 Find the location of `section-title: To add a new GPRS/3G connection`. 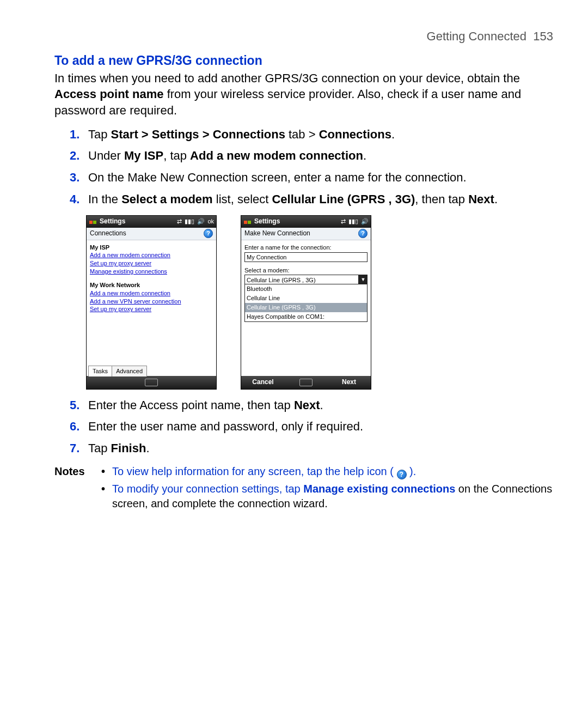

section-title: To add a new GPRS/3G connection is located at coordinates (304, 61).